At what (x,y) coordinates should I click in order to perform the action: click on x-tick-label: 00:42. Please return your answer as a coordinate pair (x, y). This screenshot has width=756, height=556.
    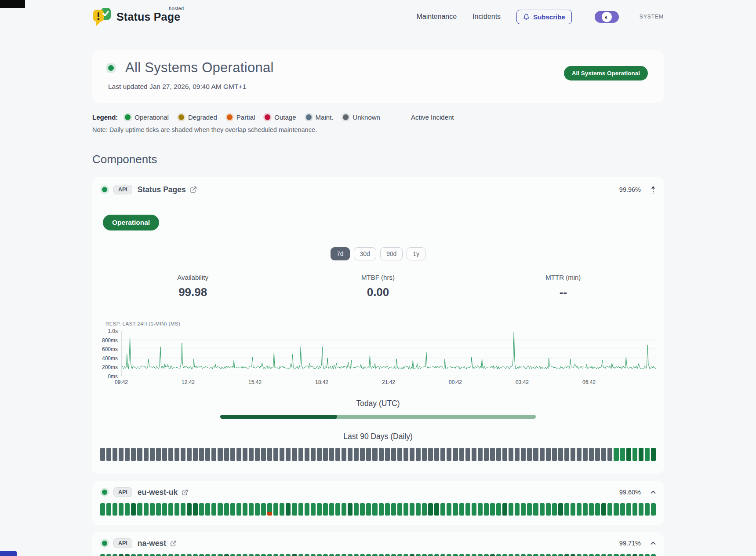
    Looking at the image, I should click on (455, 382).